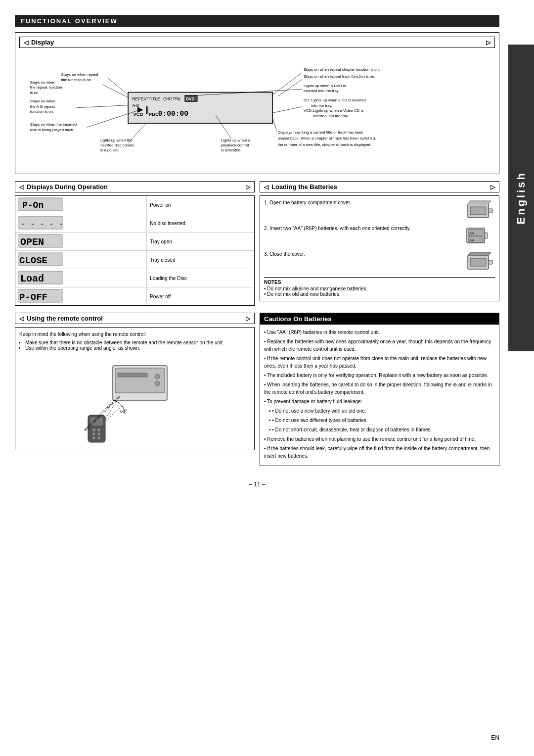 The height and width of the screenshot is (756, 534). Describe the element at coordinates (33, 205) in the screenshot. I see `svg-text: P-On` at that location.